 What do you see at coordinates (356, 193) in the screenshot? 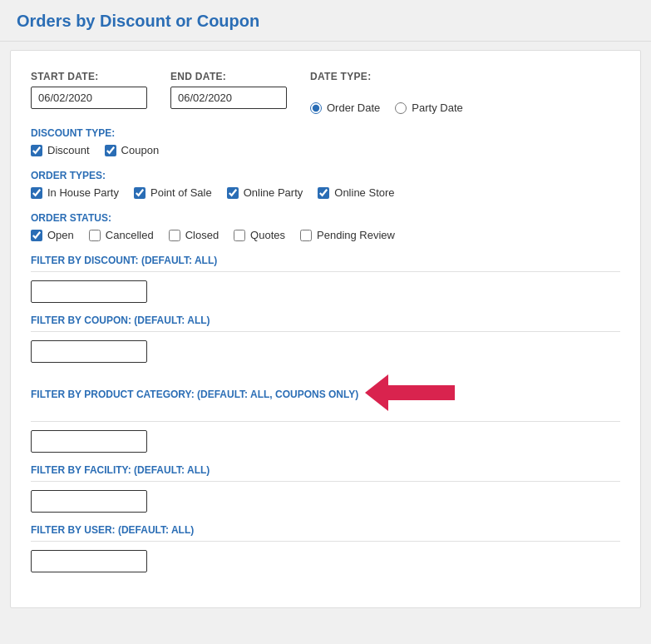
I see `online-store-checkbox: Online Store` at bounding box center [356, 193].